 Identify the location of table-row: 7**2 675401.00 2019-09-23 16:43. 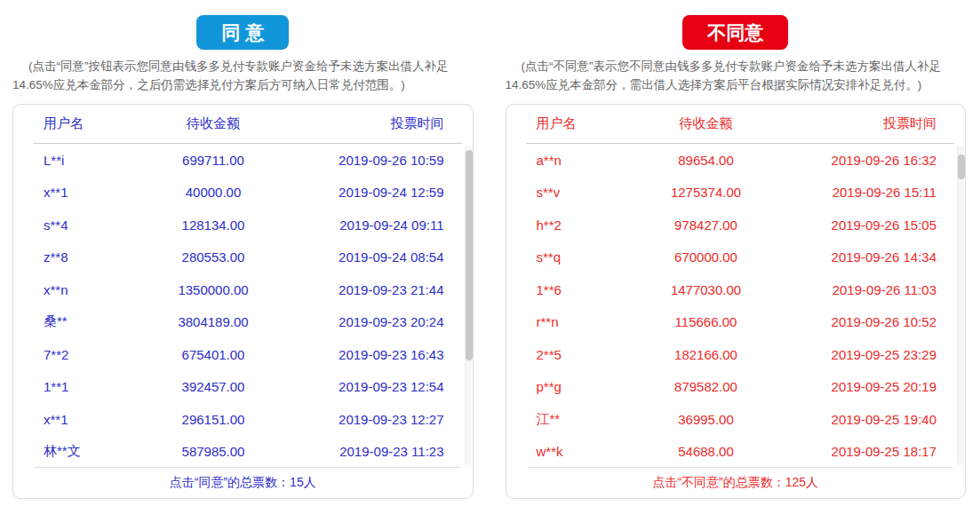
(243, 355).